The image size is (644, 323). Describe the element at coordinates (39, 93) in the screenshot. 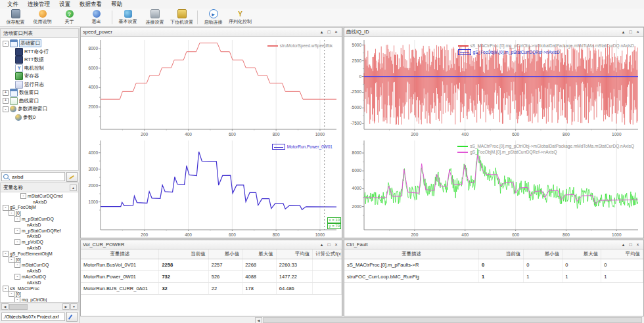

I see `tree-item: +数值窗口` at that location.